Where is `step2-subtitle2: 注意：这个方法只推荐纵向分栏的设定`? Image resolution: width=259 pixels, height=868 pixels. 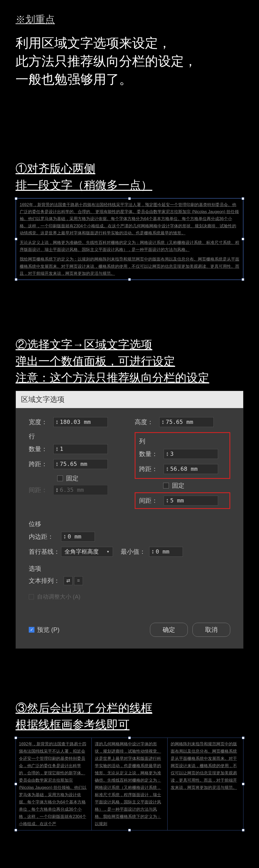
step2-subtitle2: 注意：这个方法只推荐纵向分栏的设定 is located at coordinates (129, 378).